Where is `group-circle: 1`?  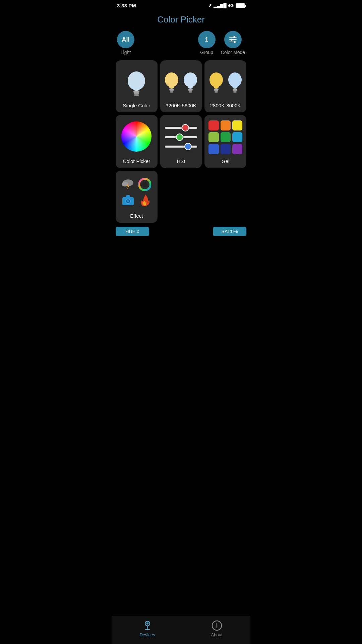 group-circle: 1 is located at coordinates (207, 40).